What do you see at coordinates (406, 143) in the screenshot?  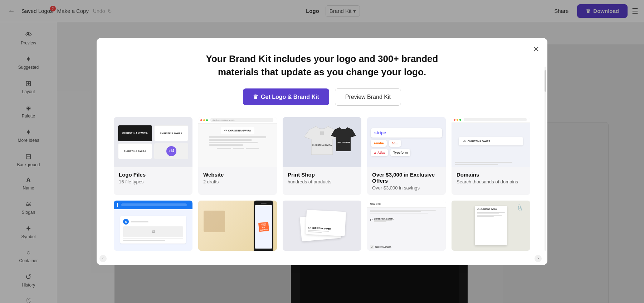 I see `offers-row-2: sendie Jo...` at bounding box center [406, 143].